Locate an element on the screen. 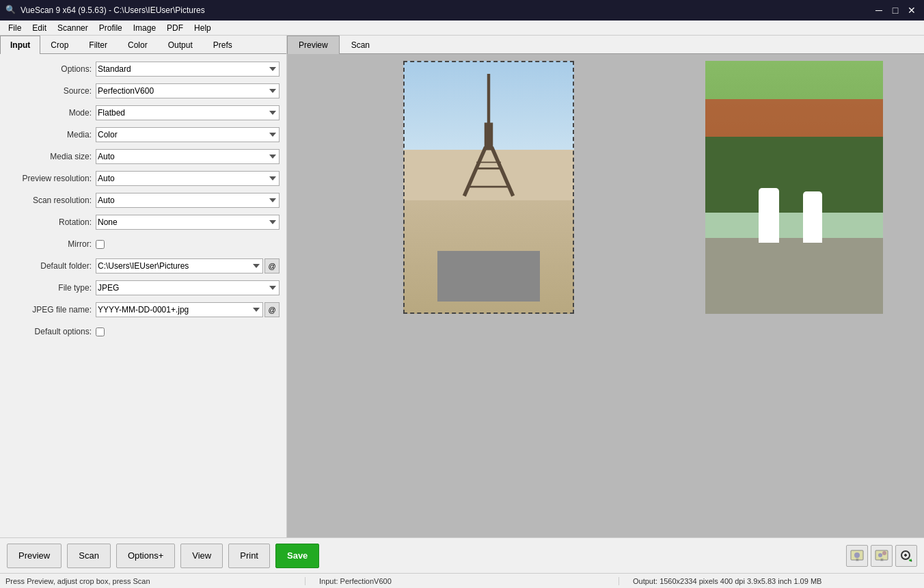 This screenshot has height=588, width=924. scan-res-row: Scan resolution: Auto 150 300 600 1200 is located at coordinates (144, 200).